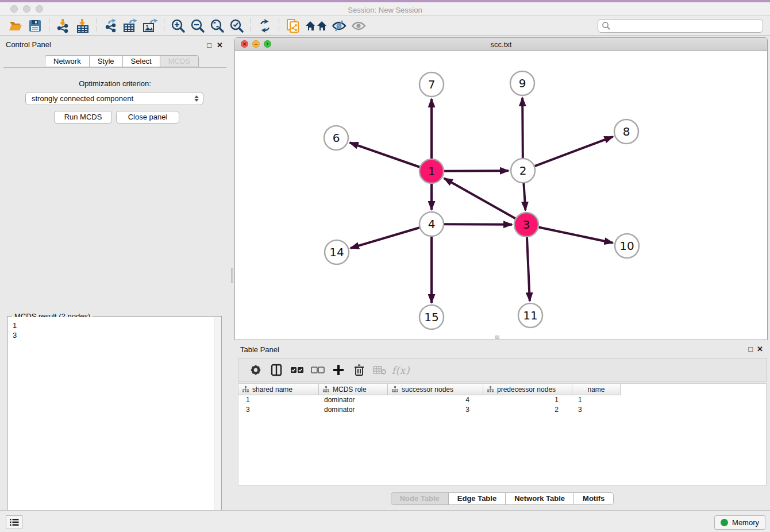  What do you see at coordinates (502, 434) in the screenshot?
I see `node-table: shared nameMCDS rolesuccessor nodesprede…` at bounding box center [502, 434].